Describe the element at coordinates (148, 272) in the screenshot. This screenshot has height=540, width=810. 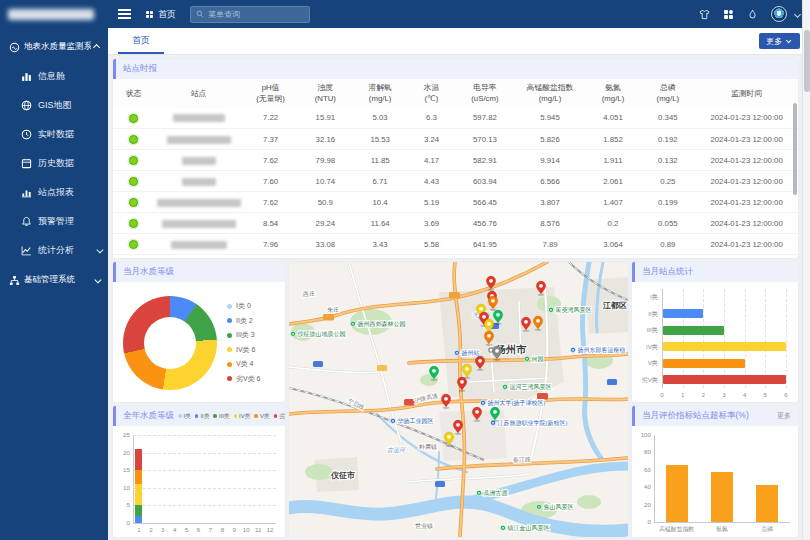
I see `monthly-level-title: 当月水质等级` at that location.